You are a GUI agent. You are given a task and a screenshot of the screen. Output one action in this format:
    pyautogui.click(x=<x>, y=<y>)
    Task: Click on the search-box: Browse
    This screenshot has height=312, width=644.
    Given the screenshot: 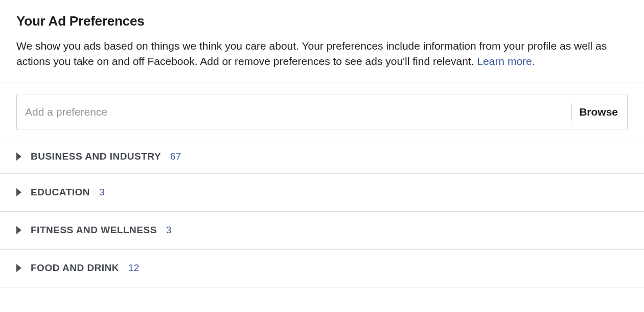 What is the action you would take?
    pyautogui.click(x=322, y=112)
    